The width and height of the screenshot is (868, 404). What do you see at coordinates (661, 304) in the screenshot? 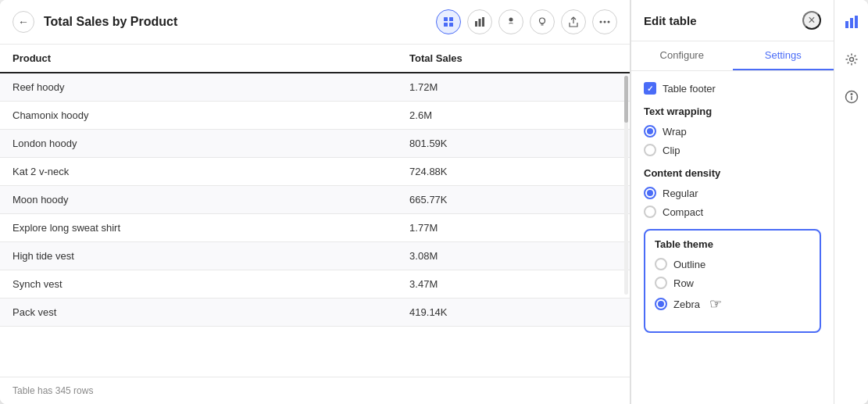
I see `zebra-radio` at bounding box center [661, 304].